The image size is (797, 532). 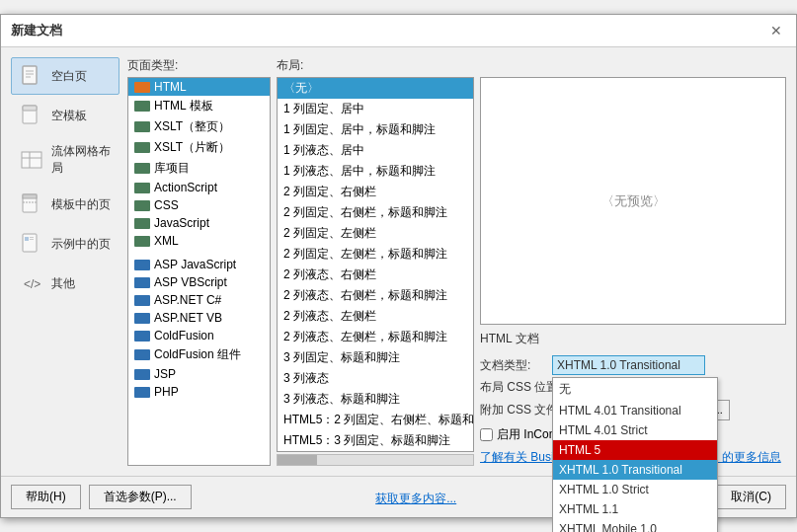 What do you see at coordinates (375, 130) in the screenshot?
I see `layout-item-2: 1 列固定、居中，标题和脚注` at bounding box center [375, 130].